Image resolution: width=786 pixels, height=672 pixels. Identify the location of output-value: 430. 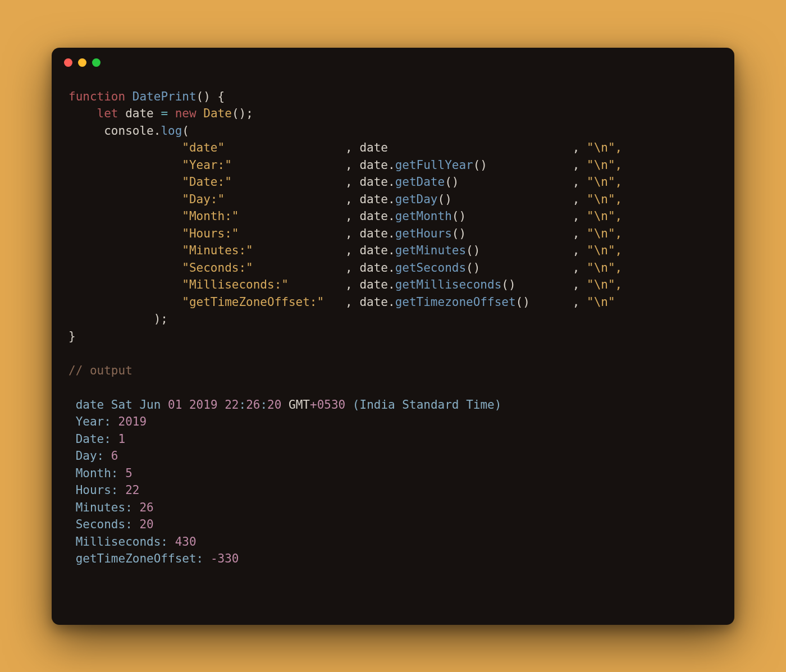
(186, 542).